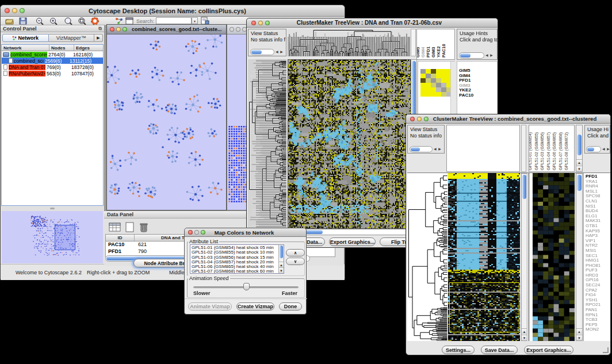  I want to click on main-titlebar: Cytoscape Desktop (Session Name: collins…, so click(173, 11).